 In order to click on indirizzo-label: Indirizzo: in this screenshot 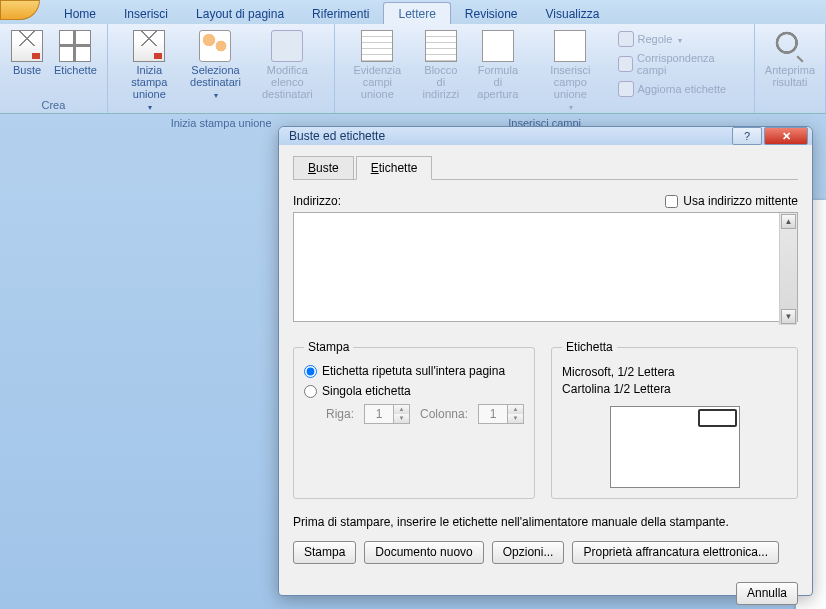, I will do `click(317, 201)`.